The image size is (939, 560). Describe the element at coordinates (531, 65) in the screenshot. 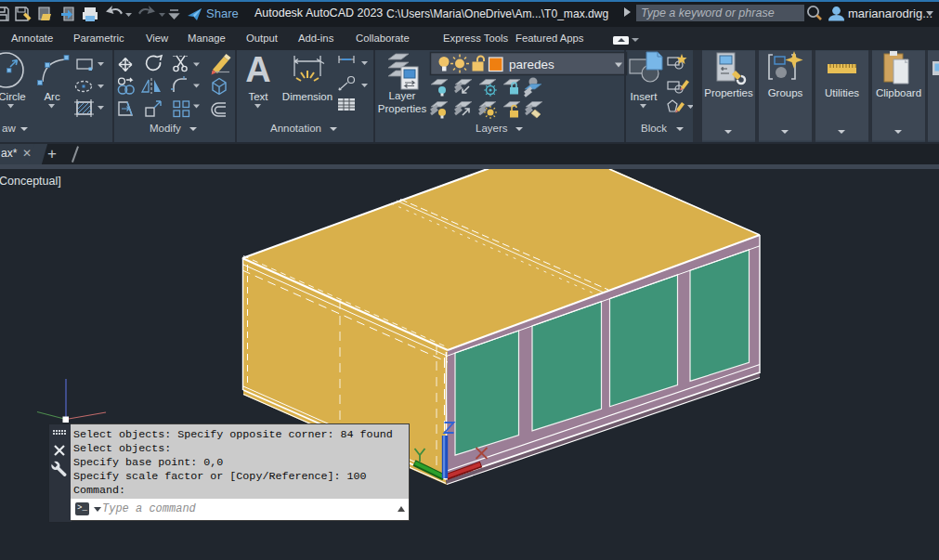

I see `svg-text: paredes` at that location.